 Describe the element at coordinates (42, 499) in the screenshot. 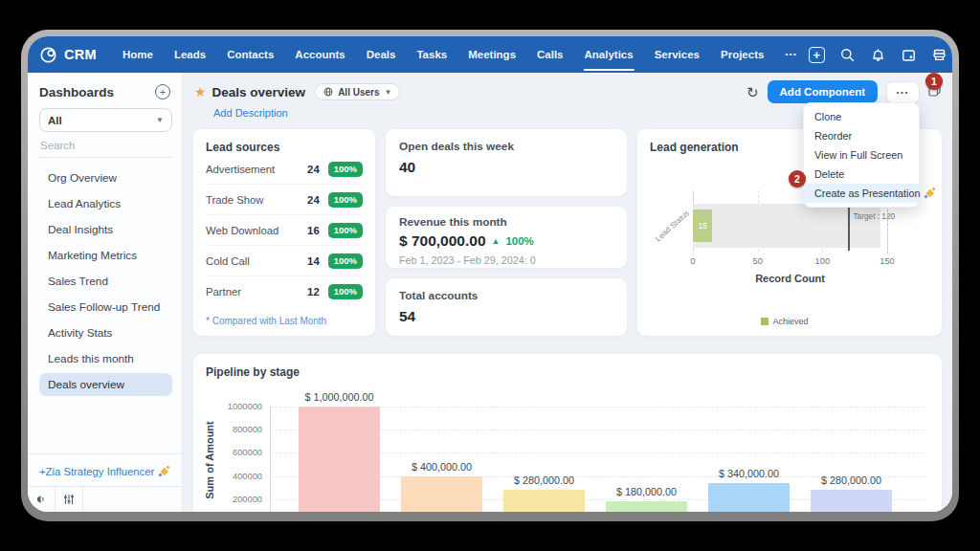

I see `announcement-speaker-icon` at that location.